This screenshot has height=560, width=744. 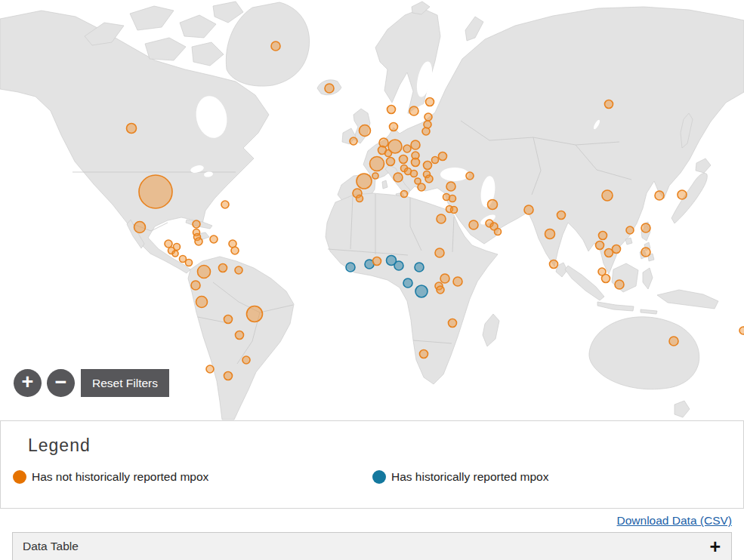 What do you see at coordinates (675, 521) in the screenshot?
I see `download-data-link: Download Data (CSV)` at bounding box center [675, 521].